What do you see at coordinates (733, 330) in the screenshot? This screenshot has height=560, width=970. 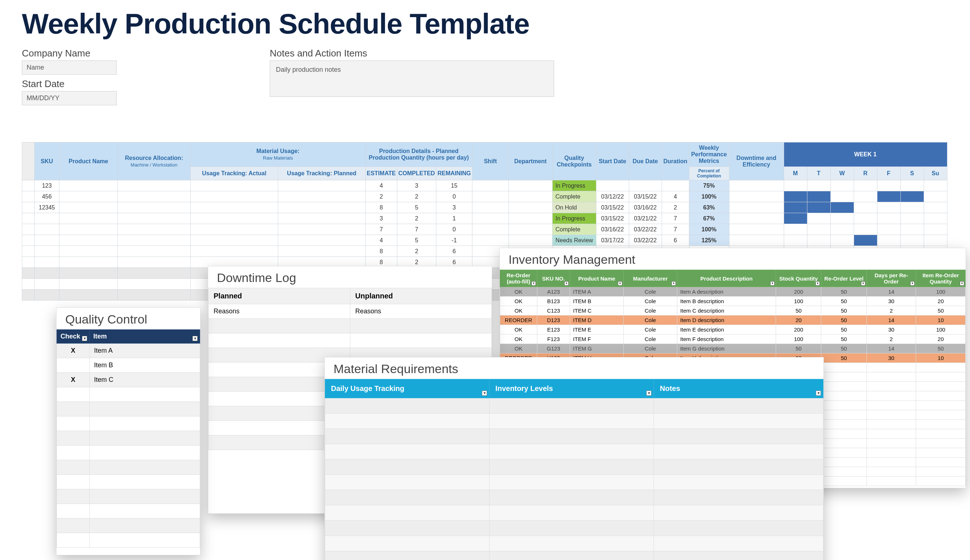 I see `inventory-row: OKE123ITEM EColeItem E description200503…` at bounding box center [733, 330].